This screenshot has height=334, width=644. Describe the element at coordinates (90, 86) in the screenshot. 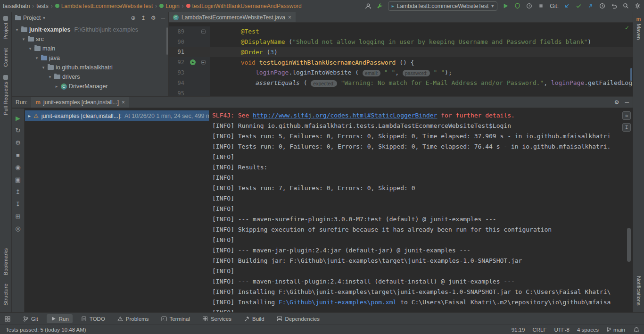

I see `tree-item: ▸CDriverManager` at that location.